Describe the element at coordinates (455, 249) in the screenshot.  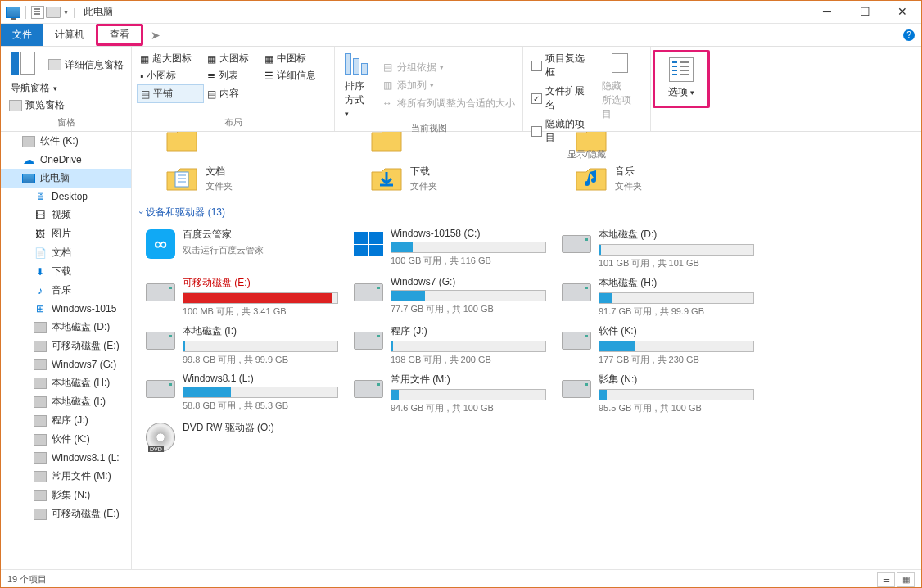
I see `drive-item: Windows-10158 (C:)100 GB 可用 , 共 116 GB` at that location.